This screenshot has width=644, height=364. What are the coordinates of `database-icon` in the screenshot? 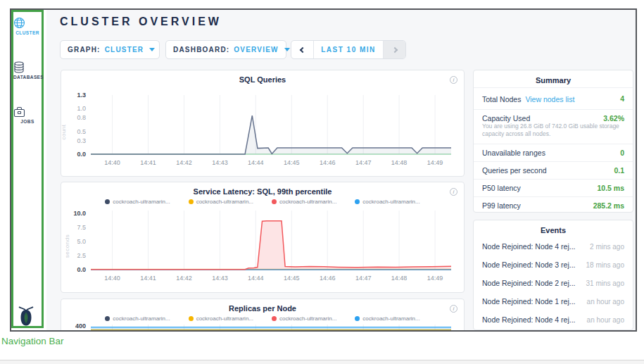 It's located at (27, 68).